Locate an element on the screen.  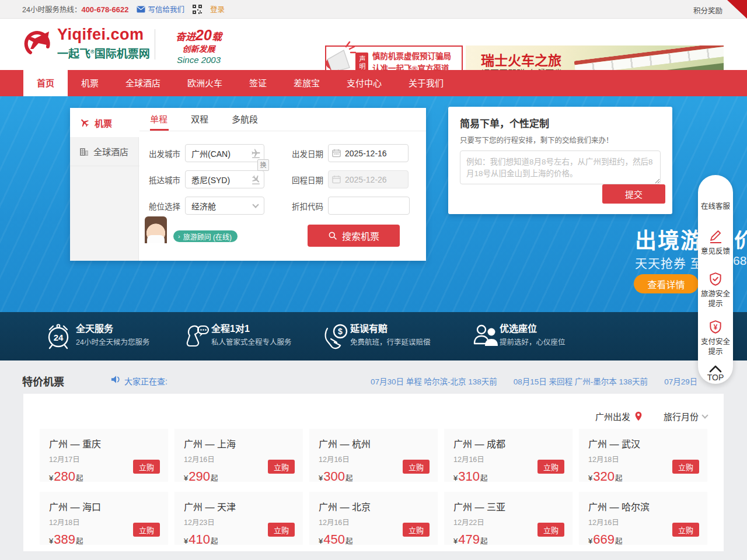
discount-field-wrap is located at coordinates (369, 205).